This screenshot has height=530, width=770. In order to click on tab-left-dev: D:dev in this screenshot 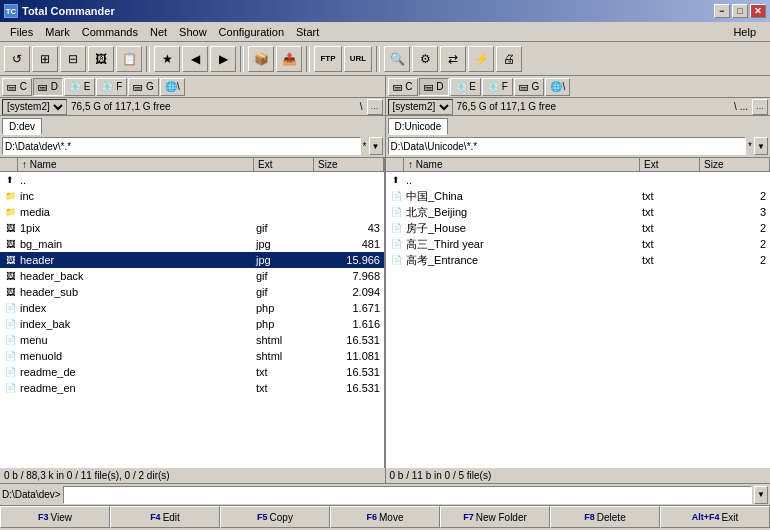, I will do `click(22, 126)`.